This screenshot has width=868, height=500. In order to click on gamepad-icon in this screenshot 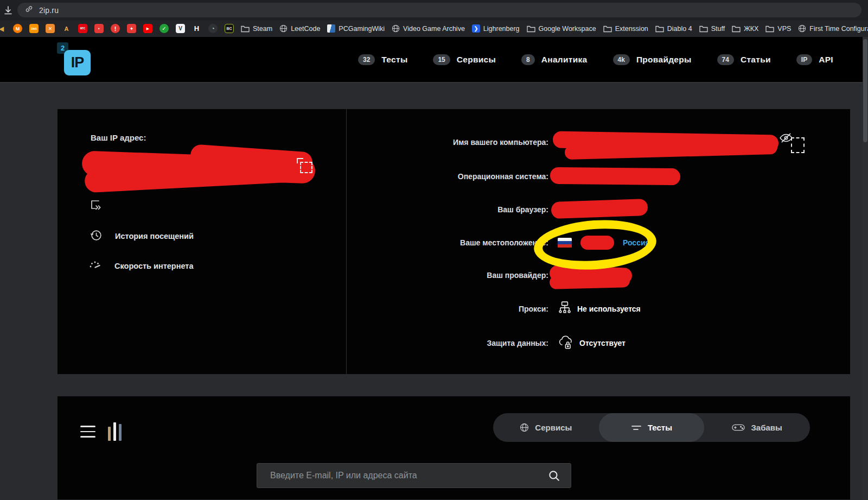, I will do `click(738, 428)`.